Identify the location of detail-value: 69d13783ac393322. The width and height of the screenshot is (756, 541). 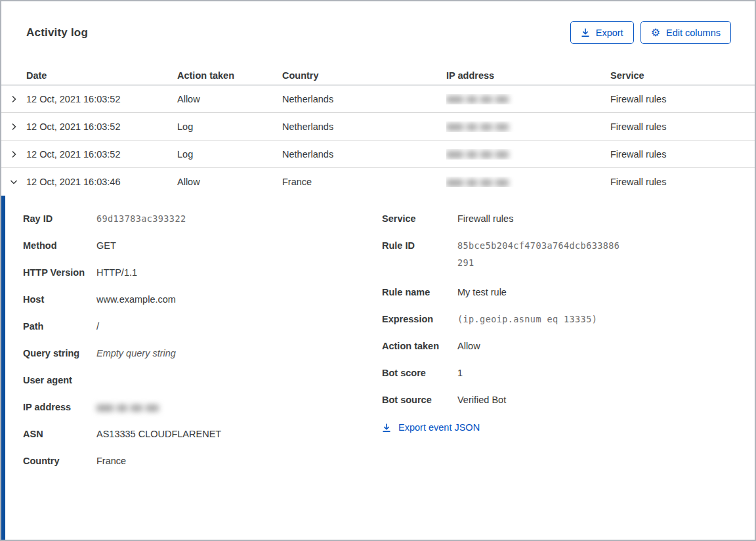
(239, 219).